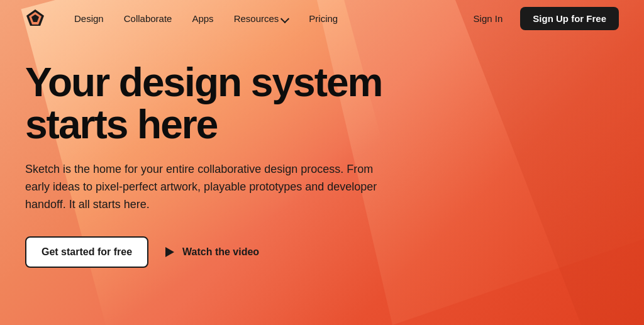 The height and width of the screenshot is (325, 644). What do you see at coordinates (148, 19) in the screenshot?
I see `nav-link-collaborate: Collaborate` at bounding box center [148, 19].